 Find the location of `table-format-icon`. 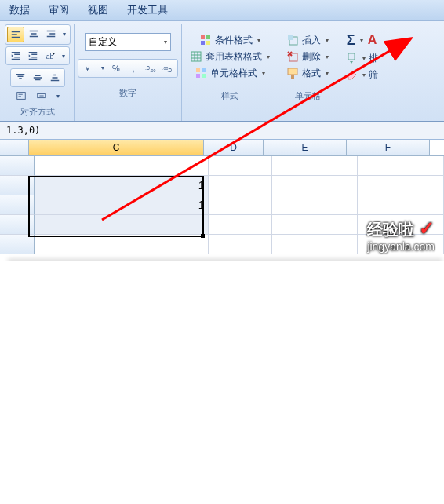

table-format-icon is located at coordinates (196, 57).